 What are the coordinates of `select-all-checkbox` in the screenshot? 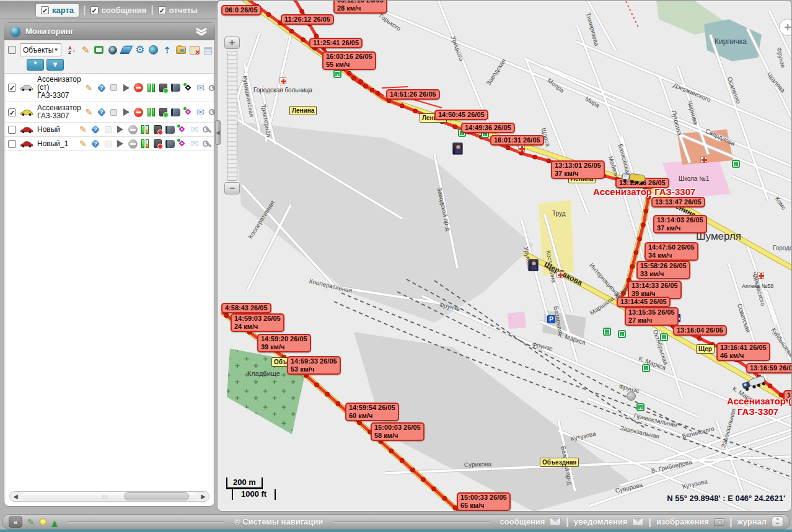 It's located at (12, 50).